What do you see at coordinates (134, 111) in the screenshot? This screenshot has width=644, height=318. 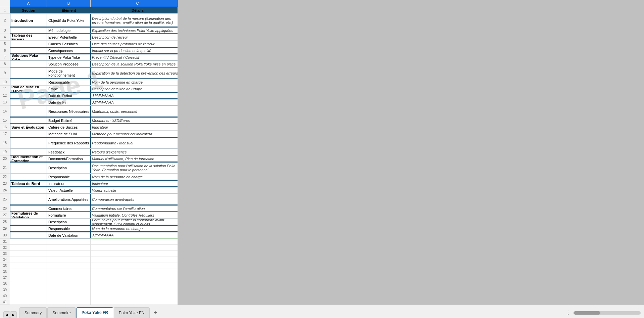 I see `cell-14-c: Matériaux, outils, personnel` at bounding box center [134, 111].